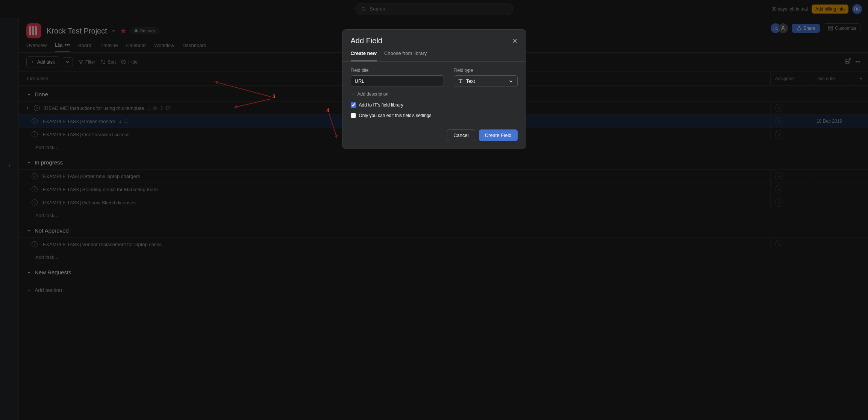 This screenshot has height=420, width=868. What do you see at coordinates (364, 56) in the screenshot?
I see `tab-create-new: Create new` at bounding box center [364, 56].